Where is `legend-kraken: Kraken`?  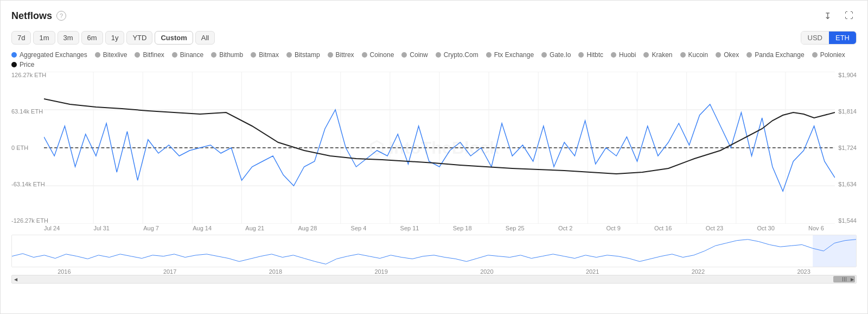
legend-kraken: Kraken is located at coordinates (658, 55).